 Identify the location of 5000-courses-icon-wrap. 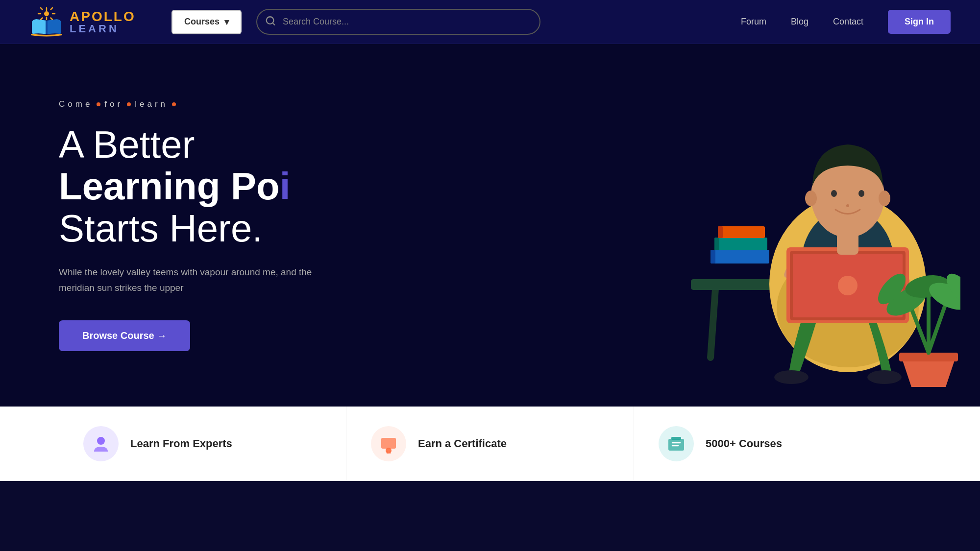
(676, 444).